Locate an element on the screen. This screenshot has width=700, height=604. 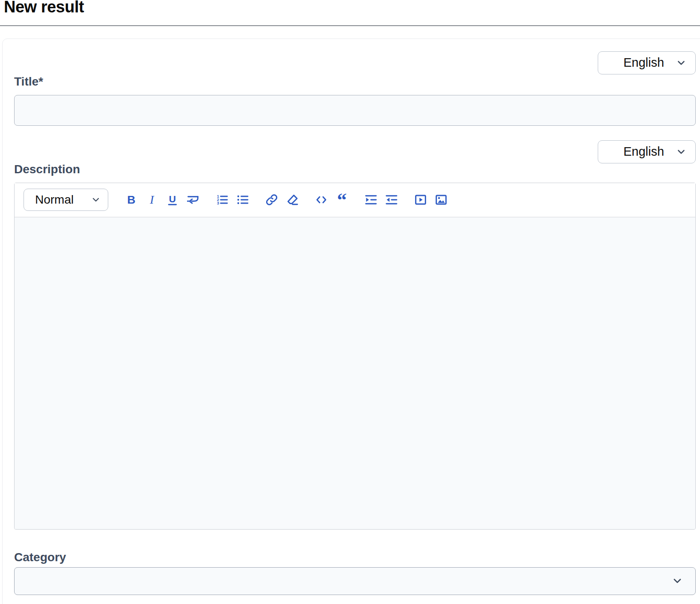
blockquote-icon: “ is located at coordinates (342, 200).